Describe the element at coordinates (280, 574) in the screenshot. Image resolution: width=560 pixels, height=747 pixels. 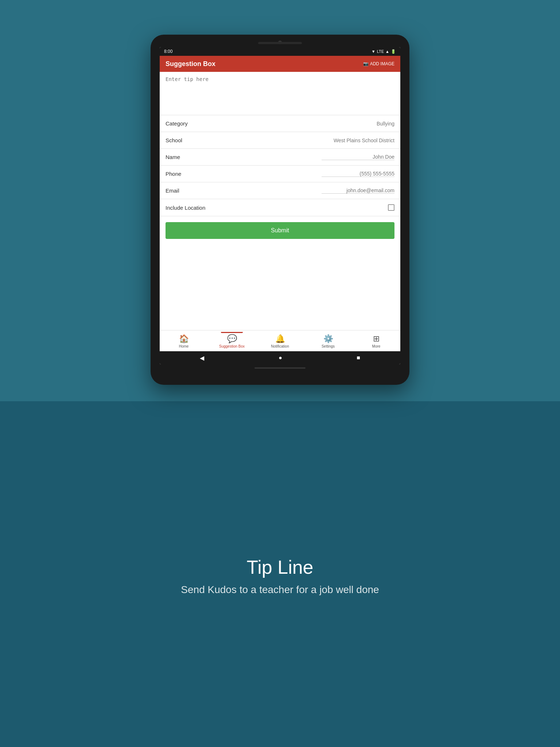
I see `page-title-section: Tip Line Send Kudos to a teacher for a j…` at that location.